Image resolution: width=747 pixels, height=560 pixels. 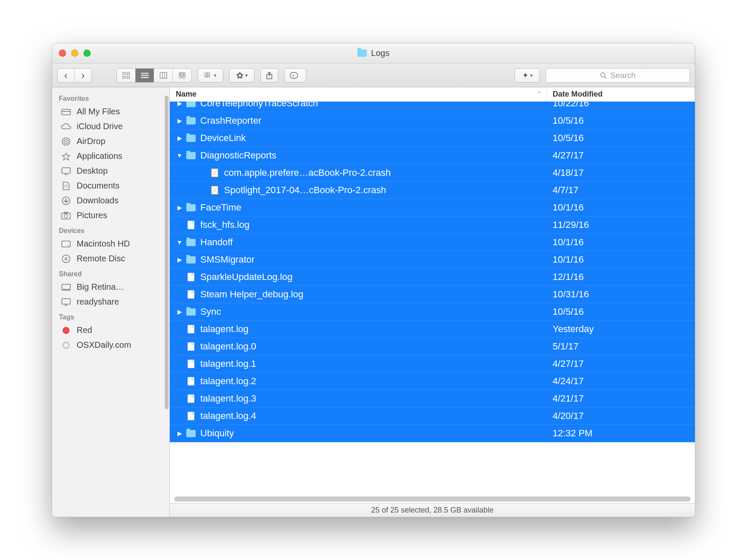 I want to click on sidebar-item-macintosh-hd: Macintosh HD, so click(x=111, y=244).